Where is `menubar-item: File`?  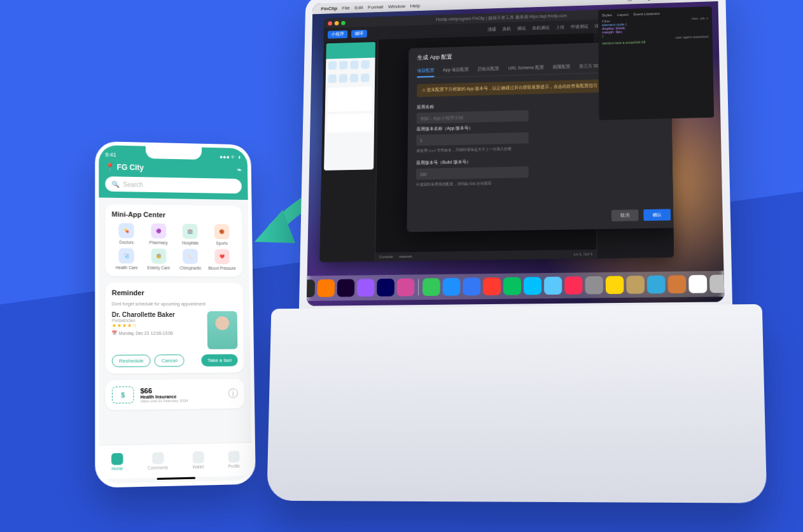
menubar-item: File is located at coordinates (346, 8).